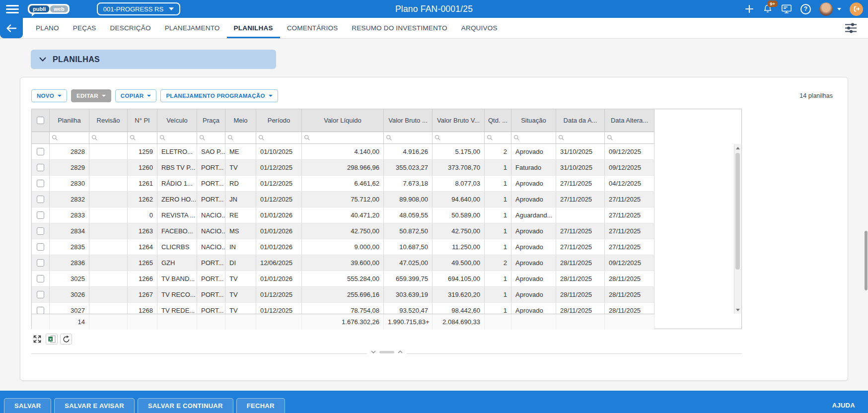  I want to click on filter-situacao, so click(534, 138).